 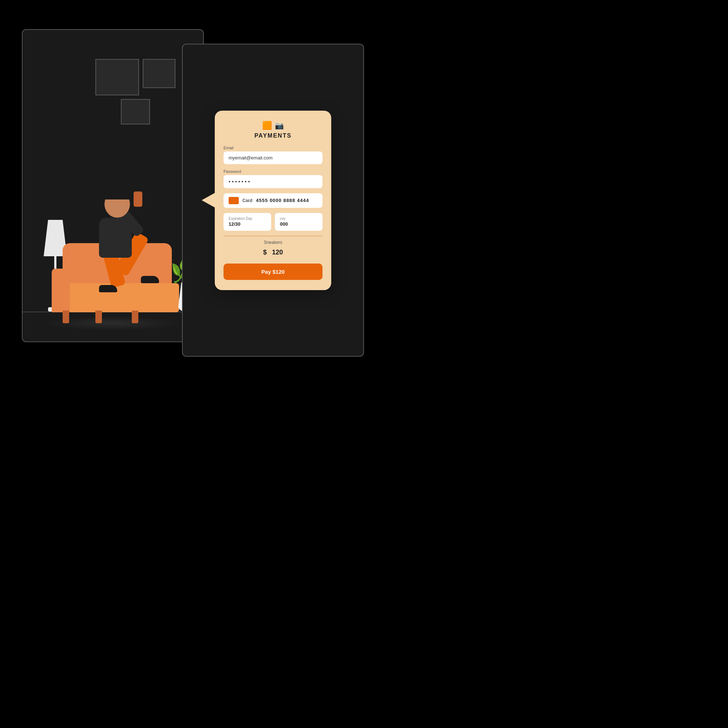 I want to click on person-shoe-right, so click(x=150, y=280).